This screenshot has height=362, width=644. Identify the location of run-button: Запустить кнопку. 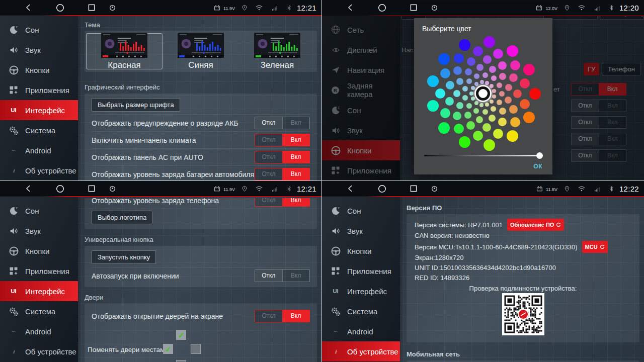
(124, 257).